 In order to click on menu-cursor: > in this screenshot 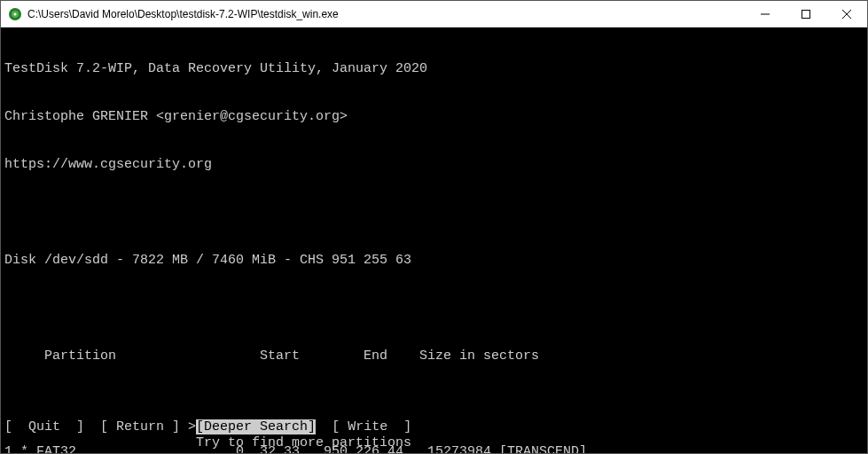, I will do `click(192, 427)`.